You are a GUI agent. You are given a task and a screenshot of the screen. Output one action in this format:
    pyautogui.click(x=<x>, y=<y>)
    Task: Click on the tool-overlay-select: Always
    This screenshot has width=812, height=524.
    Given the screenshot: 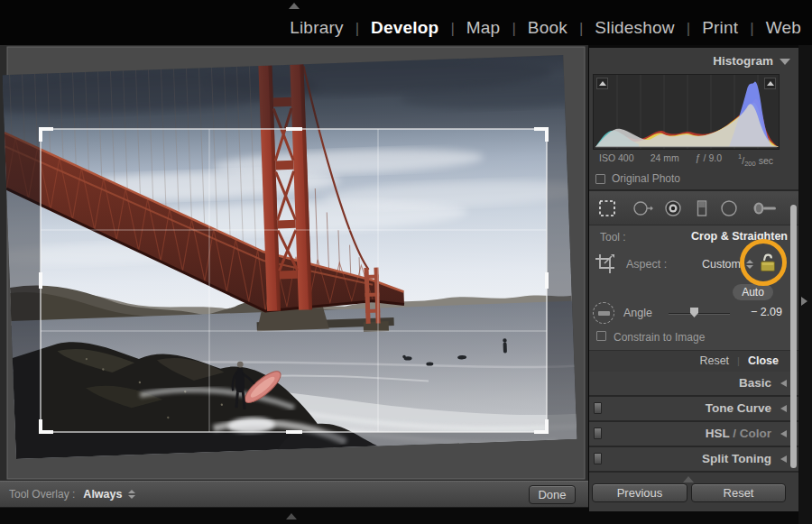 What is the action you would take?
    pyautogui.click(x=103, y=494)
    